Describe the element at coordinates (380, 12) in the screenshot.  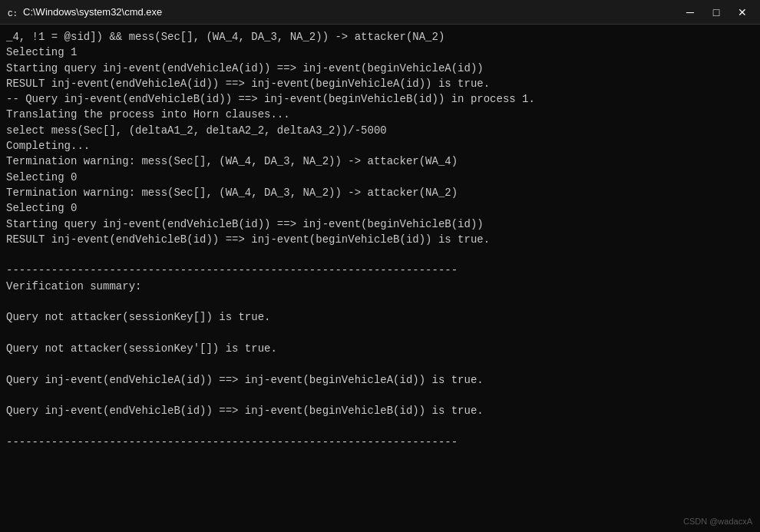
I see `title-bar: C:\ C:\Windows\system32\cmd.exe ─ □ ✕` at that location.